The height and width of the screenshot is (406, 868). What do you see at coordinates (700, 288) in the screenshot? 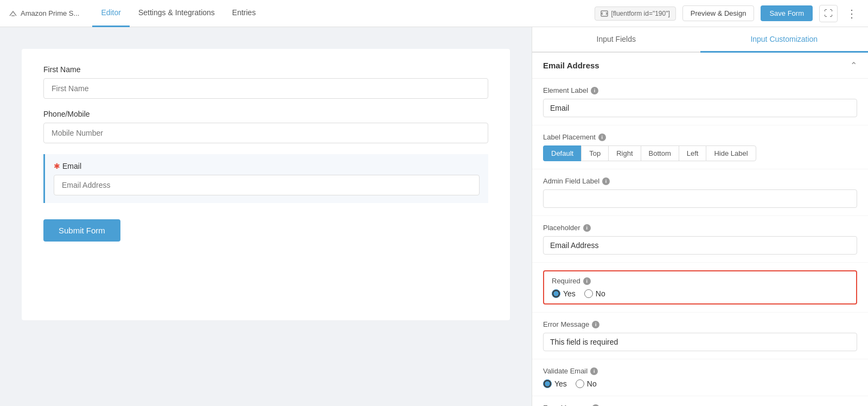
I see `required-row: Required i Yes No` at bounding box center [700, 288].